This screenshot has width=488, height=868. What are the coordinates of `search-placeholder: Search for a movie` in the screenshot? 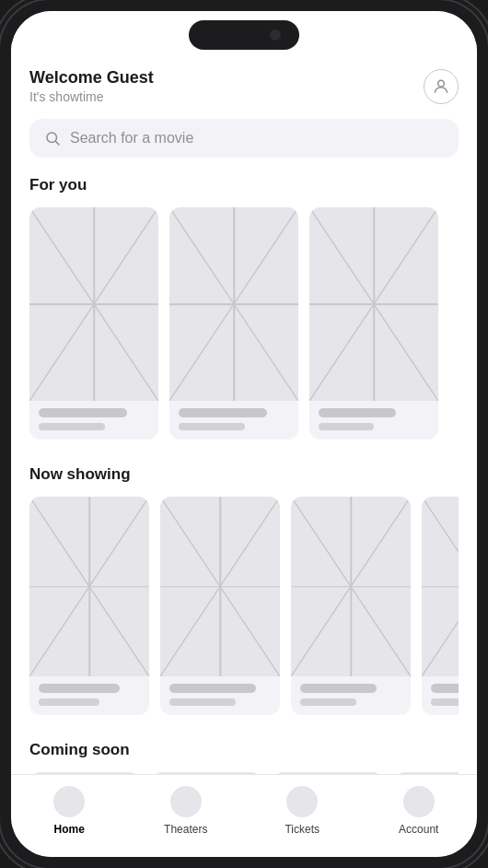 It's located at (132, 138).